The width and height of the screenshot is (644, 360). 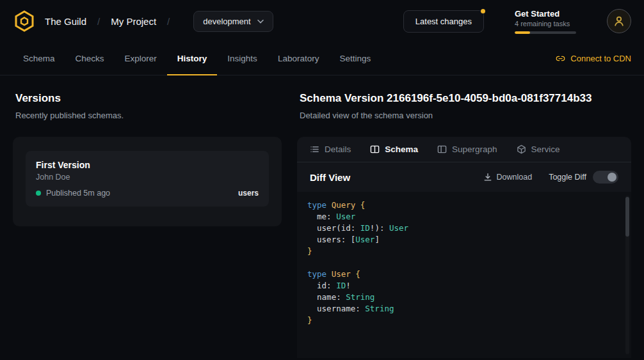 What do you see at coordinates (38, 193) in the screenshot?
I see `published-status-dot` at bounding box center [38, 193].